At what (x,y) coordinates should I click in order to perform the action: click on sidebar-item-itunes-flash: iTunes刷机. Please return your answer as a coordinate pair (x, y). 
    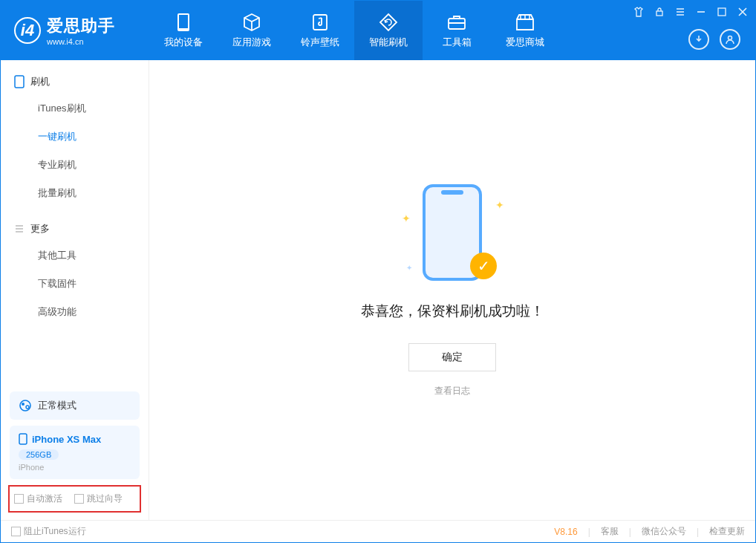
    Looking at the image, I should click on (74, 108).